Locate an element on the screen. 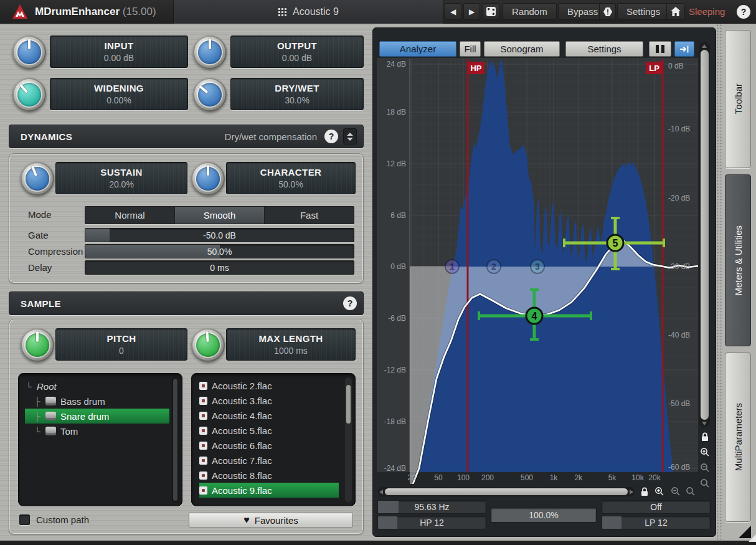 The width and height of the screenshot is (756, 545). widening-display: WIDENING 0.00% is located at coordinates (119, 94).